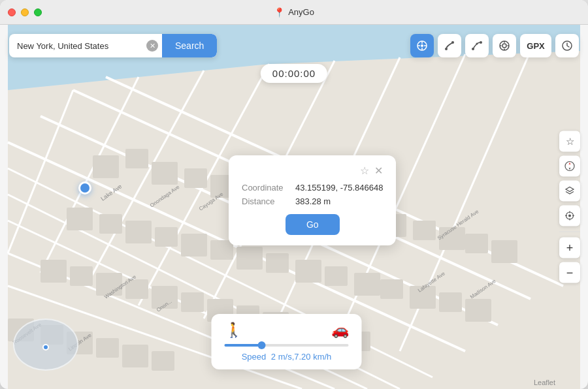 Image resolution: width=588 pixels, height=389 pixels. Describe the element at coordinates (262, 345) in the screenshot. I see `speed-slider-thumb` at that location.